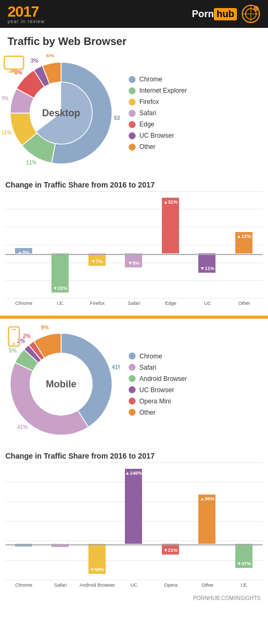 The image size is (268, 644). Describe the element at coordinates (133, 264) in the screenshot. I see `bar-label-3: ▼8%` at that location.